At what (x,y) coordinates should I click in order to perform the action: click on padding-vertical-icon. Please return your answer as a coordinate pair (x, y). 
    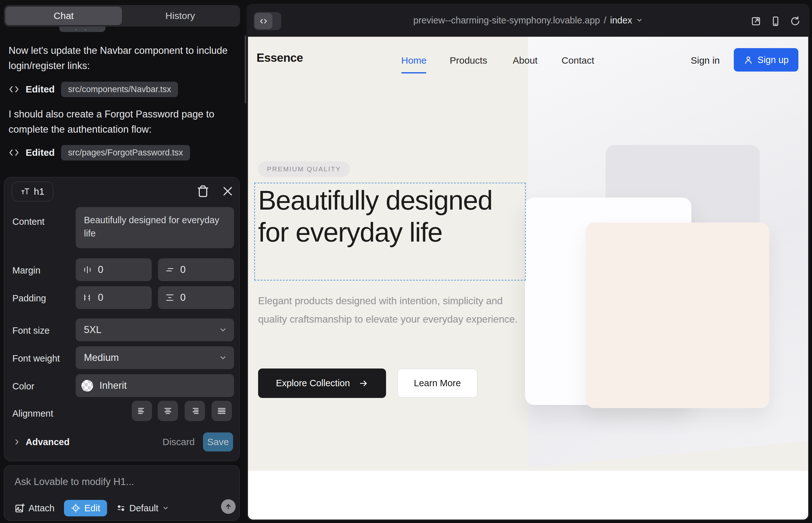
    Looking at the image, I should click on (170, 297).